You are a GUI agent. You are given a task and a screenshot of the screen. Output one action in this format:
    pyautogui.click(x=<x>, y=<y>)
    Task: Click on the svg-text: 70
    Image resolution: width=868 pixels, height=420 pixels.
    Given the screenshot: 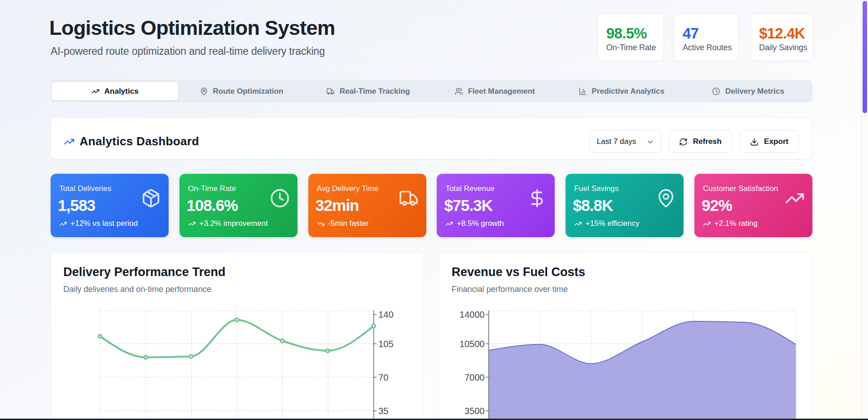 What is the action you would take?
    pyautogui.click(x=383, y=377)
    